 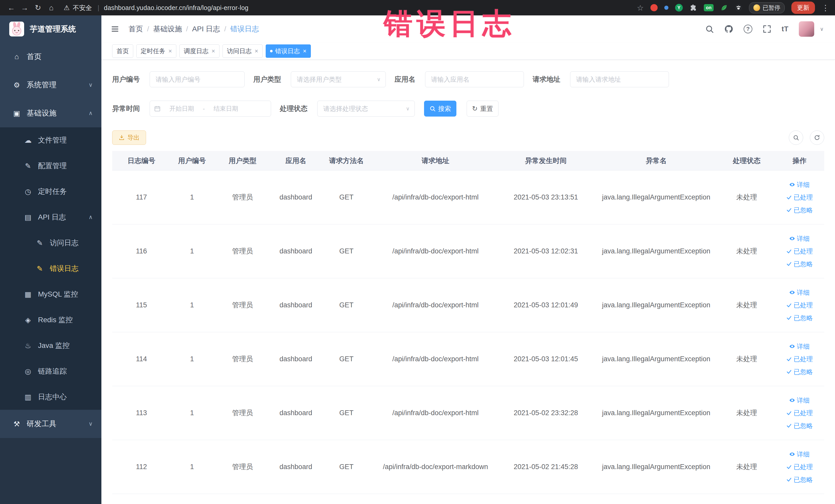 I want to click on sidebar-item-home: ⌂首页, so click(x=51, y=57).